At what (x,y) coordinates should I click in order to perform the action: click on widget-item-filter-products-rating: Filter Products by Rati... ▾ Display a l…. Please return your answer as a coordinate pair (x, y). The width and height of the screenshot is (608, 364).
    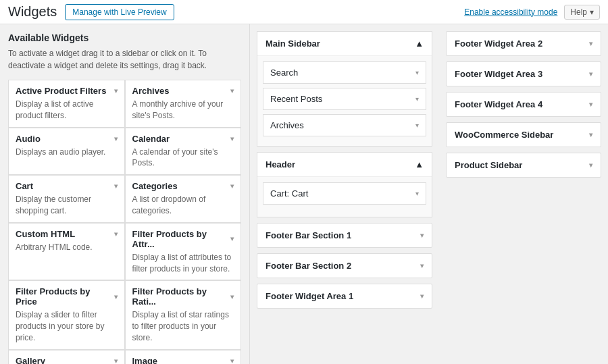
    Looking at the image, I should click on (184, 315).